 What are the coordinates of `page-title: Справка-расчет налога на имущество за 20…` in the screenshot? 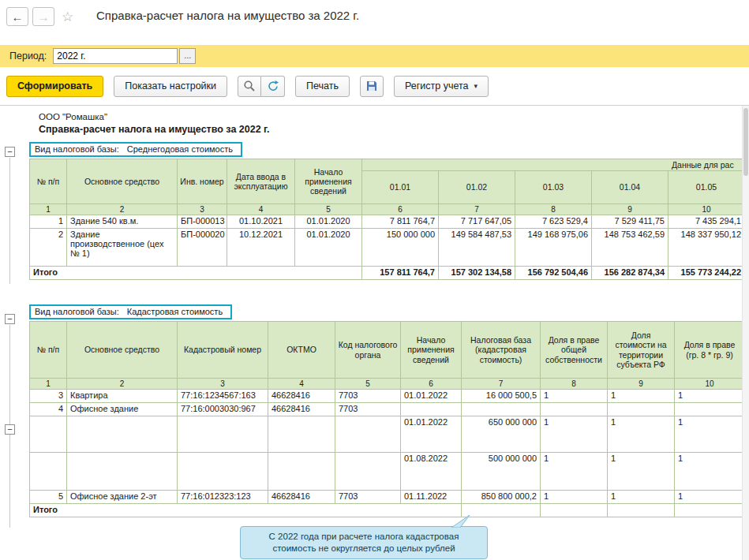 It's located at (227, 16).